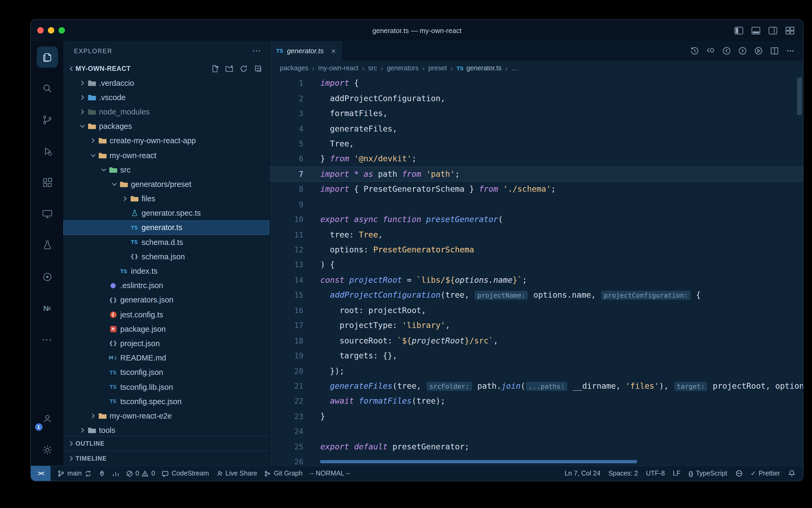  Describe the element at coordinates (790, 51) in the screenshot. I see `more-actions-icon` at that location.